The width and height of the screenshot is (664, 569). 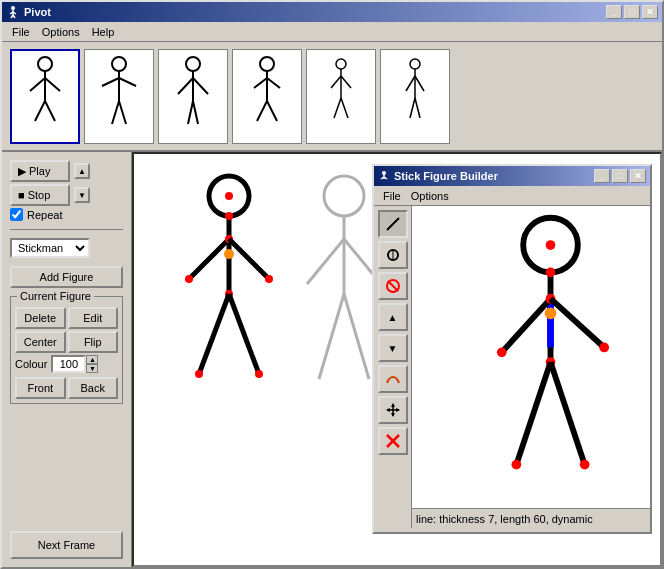 What do you see at coordinates (40, 318) in the screenshot?
I see `delete-button: Delete` at bounding box center [40, 318].